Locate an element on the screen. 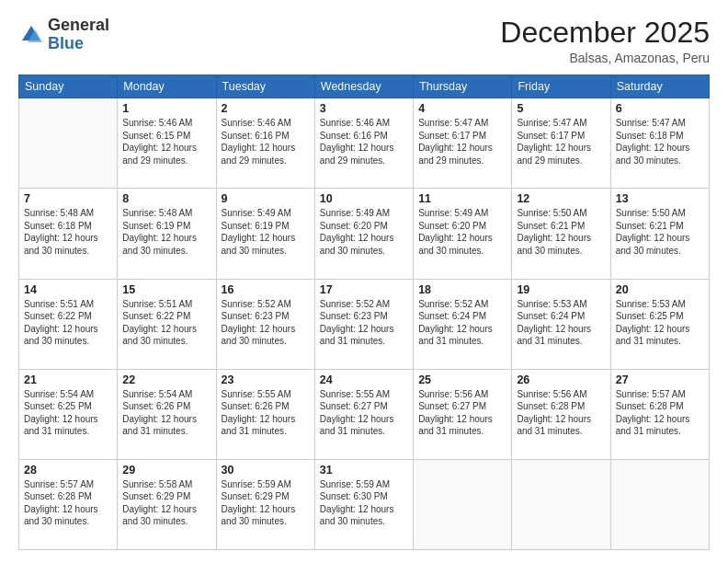 This screenshot has height=563, width=728. day-info: Sunrise: 5:55 AM Sunset: 6:27 PM Dayligh… is located at coordinates (364, 413).